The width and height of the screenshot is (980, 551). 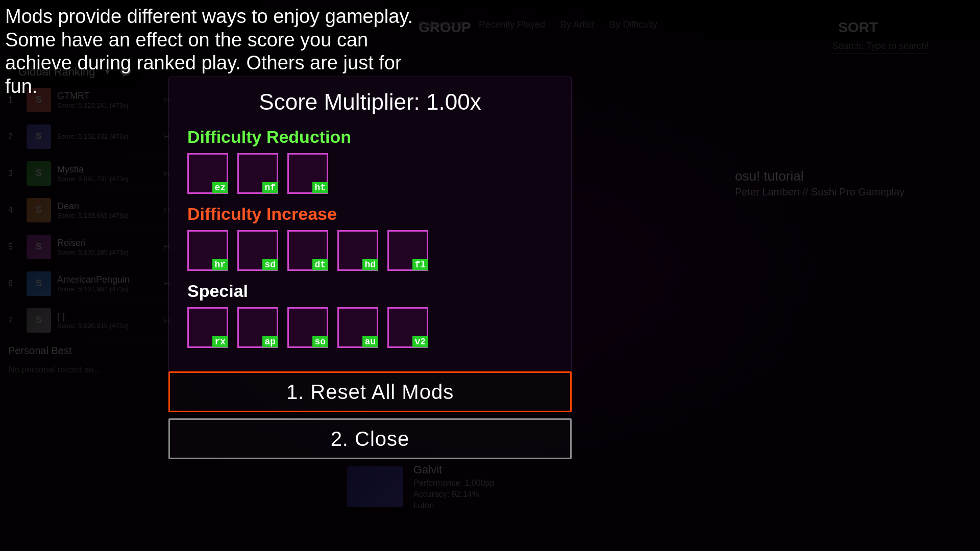 What do you see at coordinates (370, 251) in the screenshot?
I see `difficulty-increase-row: hr sd dt hd fl` at bounding box center [370, 251].